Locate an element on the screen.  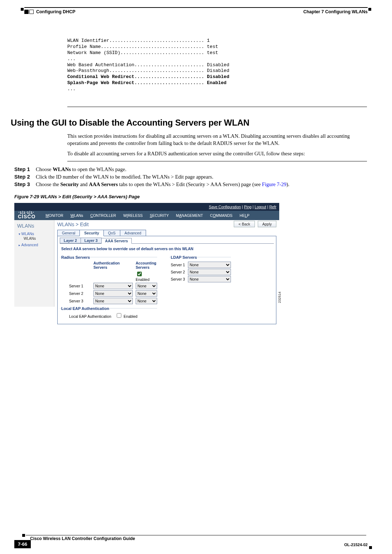
footer-rule is located at coordinates (196, 535).